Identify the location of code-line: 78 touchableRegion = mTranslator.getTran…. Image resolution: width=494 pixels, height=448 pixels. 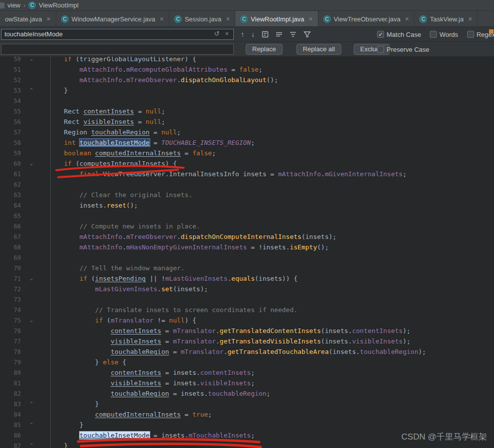
(247, 351).